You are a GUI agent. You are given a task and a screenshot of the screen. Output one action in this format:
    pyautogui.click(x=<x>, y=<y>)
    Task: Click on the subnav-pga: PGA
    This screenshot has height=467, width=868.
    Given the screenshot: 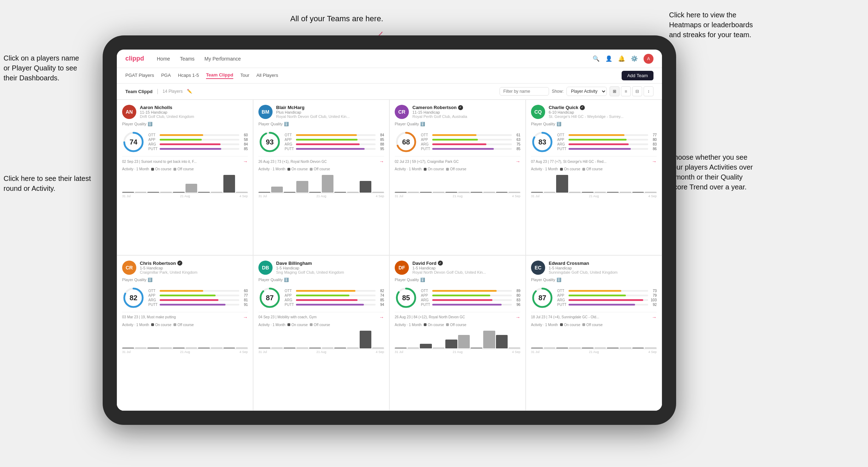 What is the action you would take?
    pyautogui.click(x=166, y=76)
    